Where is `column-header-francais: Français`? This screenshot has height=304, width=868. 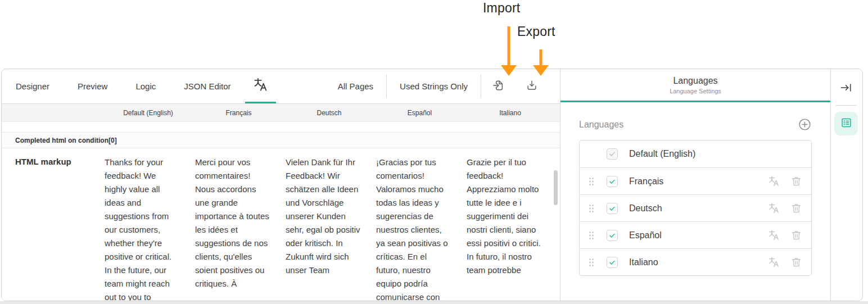 column-header-francais: Français is located at coordinates (238, 113).